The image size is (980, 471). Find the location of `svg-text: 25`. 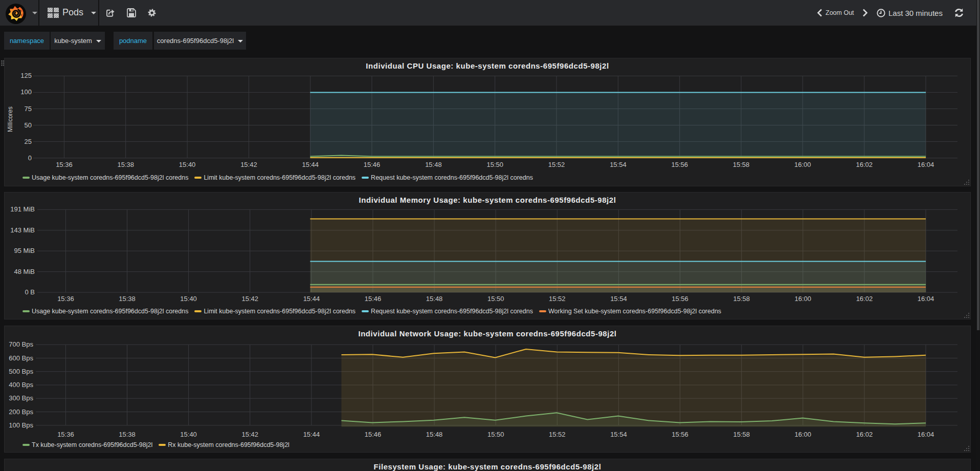

svg-text: 25 is located at coordinates (28, 141).